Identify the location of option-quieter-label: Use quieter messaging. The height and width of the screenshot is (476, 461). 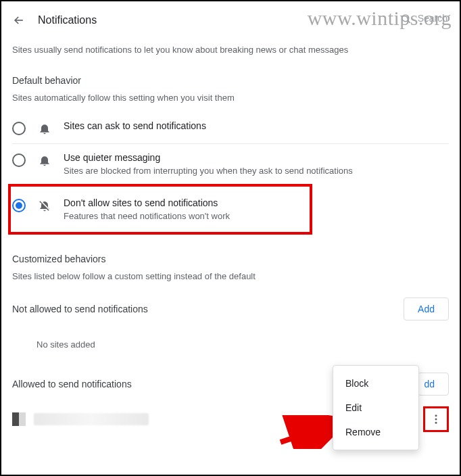
(208, 158).